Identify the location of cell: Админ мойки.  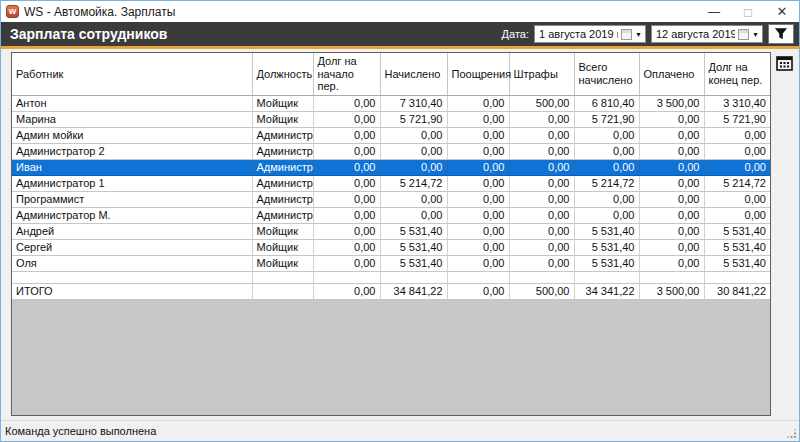
(132, 135).